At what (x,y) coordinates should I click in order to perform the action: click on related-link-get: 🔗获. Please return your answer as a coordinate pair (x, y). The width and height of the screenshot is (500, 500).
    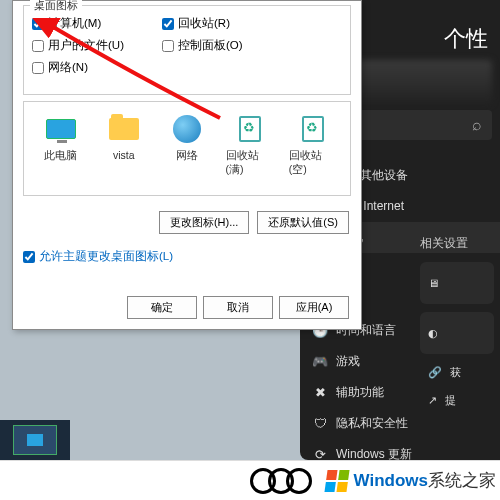
    Looking at the image, I should click on (457, 372).